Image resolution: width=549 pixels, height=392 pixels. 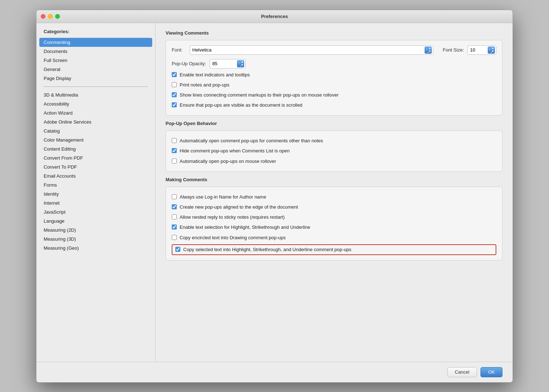 I want to click on checkbox-enable-indicators-label: Enable text indicators and tooltips, so click(x=215, y=75).